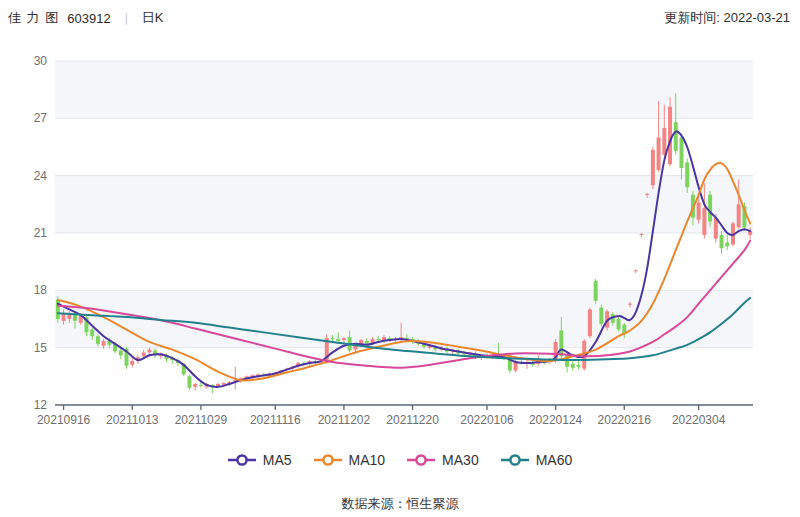 The image size is (800, 517). I want to click on y-axis-tick-label: 27, so click(41, 118).